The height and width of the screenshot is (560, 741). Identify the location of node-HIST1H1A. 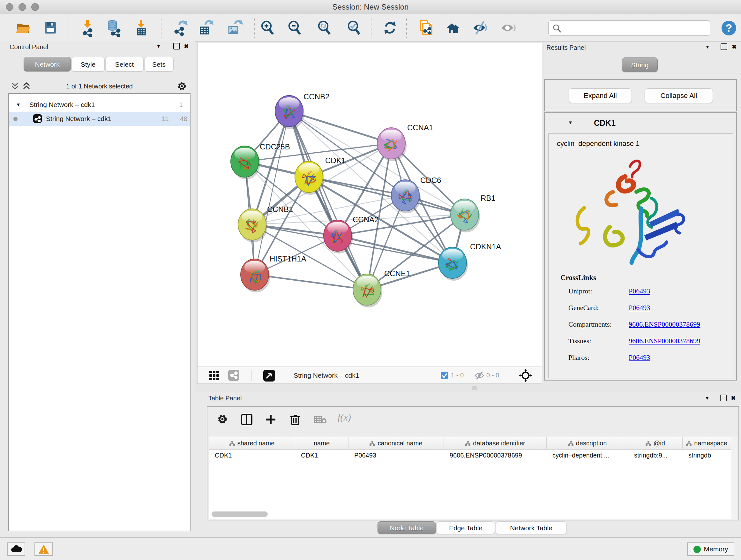
(255, 276).